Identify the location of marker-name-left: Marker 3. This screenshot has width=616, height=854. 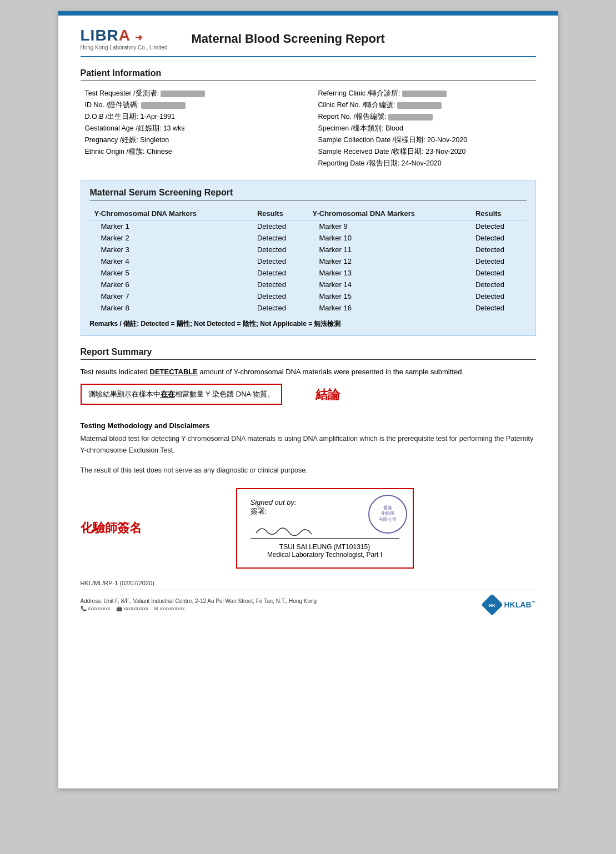
(171, 250).